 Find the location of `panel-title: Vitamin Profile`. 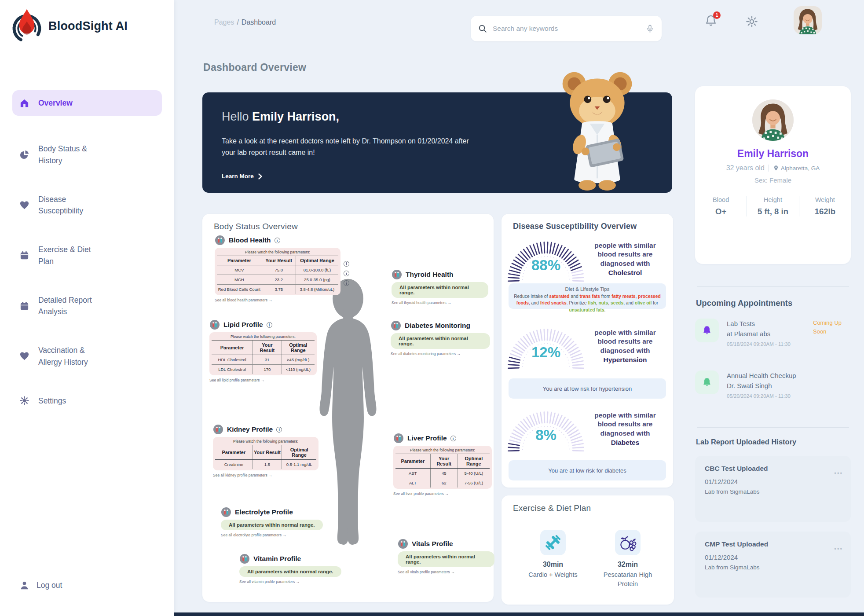

panel-title: Vitamin Profile is located at coordinates (277, 559).